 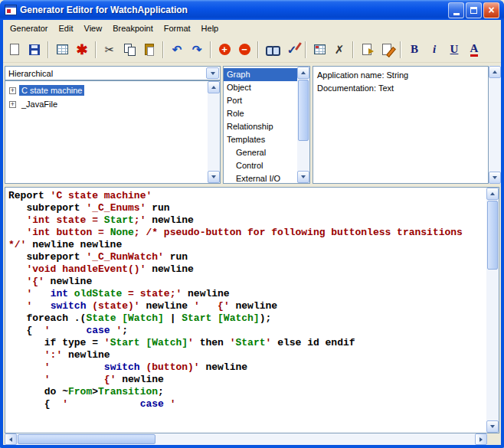 What do you see at coordinates (178, 28) in the screenshot?
I see `menu-format: Format` at bounding box center [178, 28].